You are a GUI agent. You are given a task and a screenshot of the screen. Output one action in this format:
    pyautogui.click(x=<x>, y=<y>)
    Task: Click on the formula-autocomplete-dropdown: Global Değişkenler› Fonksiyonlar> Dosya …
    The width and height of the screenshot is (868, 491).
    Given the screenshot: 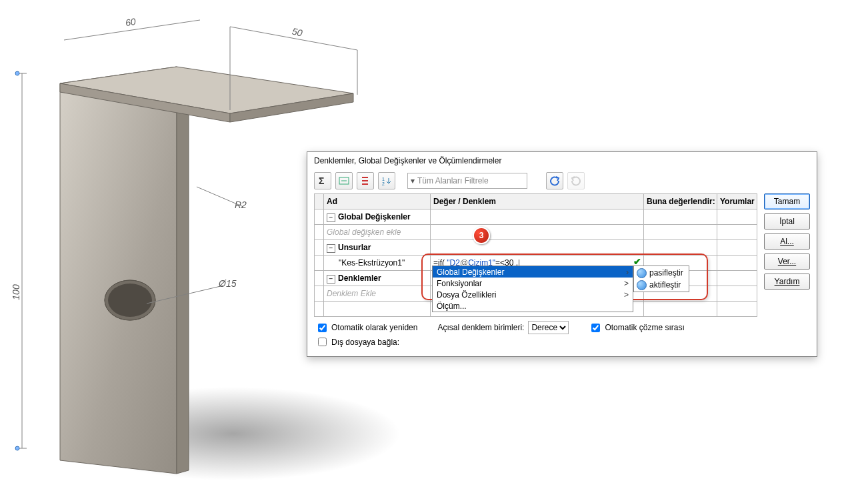 What is the action you would take?
    pyautogui.click(x=533, y=289)
    